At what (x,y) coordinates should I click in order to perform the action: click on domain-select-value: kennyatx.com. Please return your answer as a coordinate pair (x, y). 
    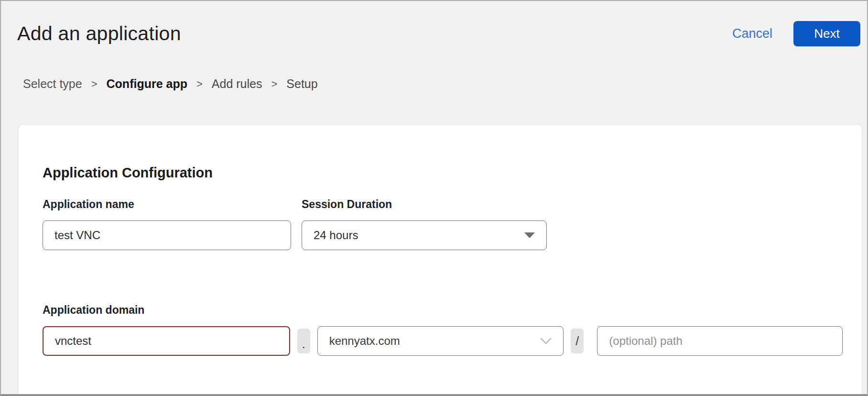
    Looking at the image, I should click on (365, 341).